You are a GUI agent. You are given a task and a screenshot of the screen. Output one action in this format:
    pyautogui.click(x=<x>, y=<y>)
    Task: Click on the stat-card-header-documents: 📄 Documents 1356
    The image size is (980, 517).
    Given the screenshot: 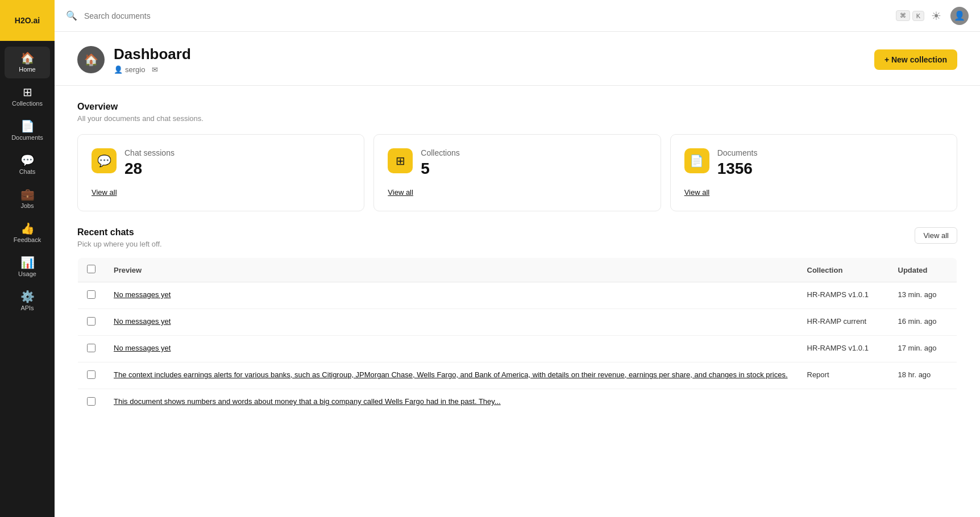 What is the action you would take?
    pyautogui.click(x=814, y=163)
    